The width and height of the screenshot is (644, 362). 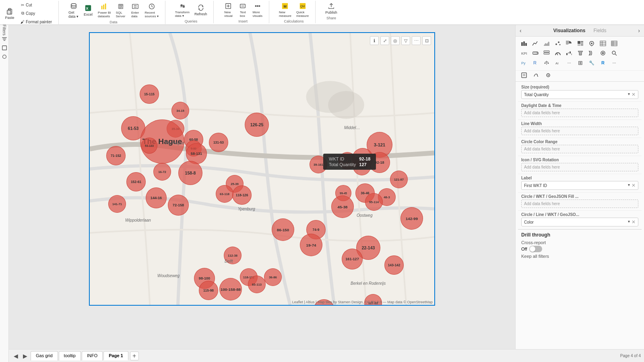 What do you see at coordinates (35, 22) in the screenshot?
I see `format-painter-button: 🖌 Format painter` at bounding box center [35, 22].